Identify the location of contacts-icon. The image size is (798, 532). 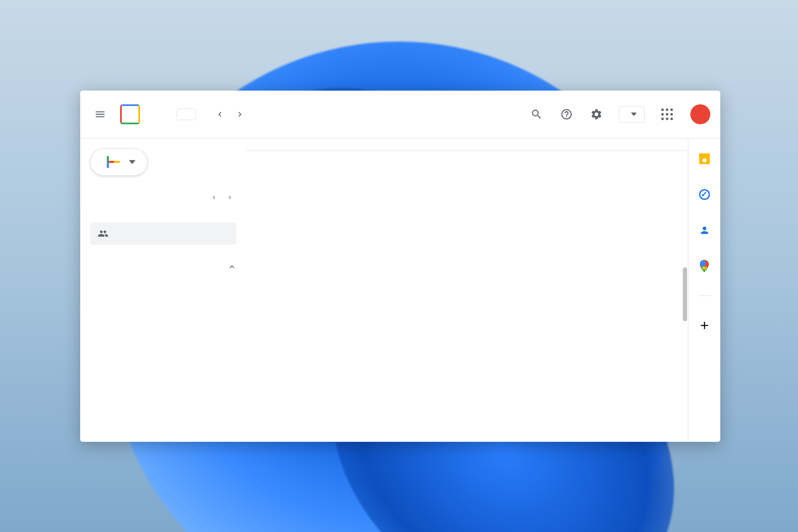
(704, 230).